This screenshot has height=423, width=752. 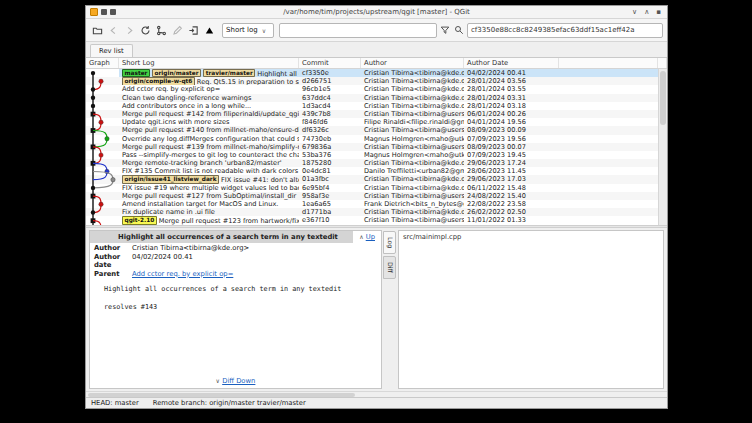 I want to click on short-log-cell: Clean two dangling-reference warnings, so click(x=209, y=98).